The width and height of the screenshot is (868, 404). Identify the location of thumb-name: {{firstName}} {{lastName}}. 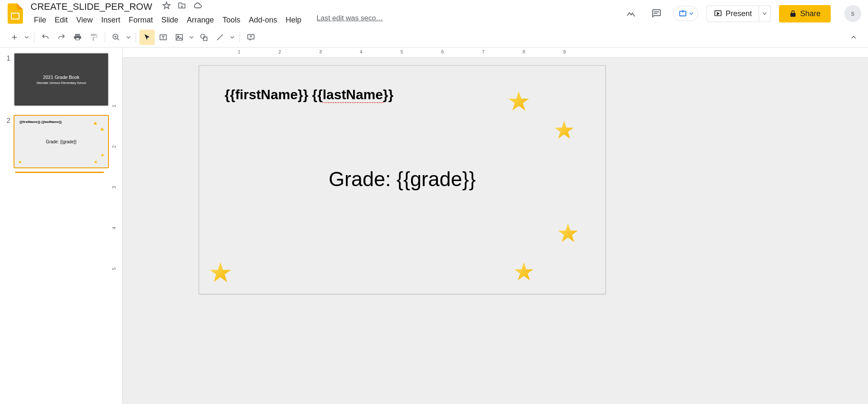
(41, 122).